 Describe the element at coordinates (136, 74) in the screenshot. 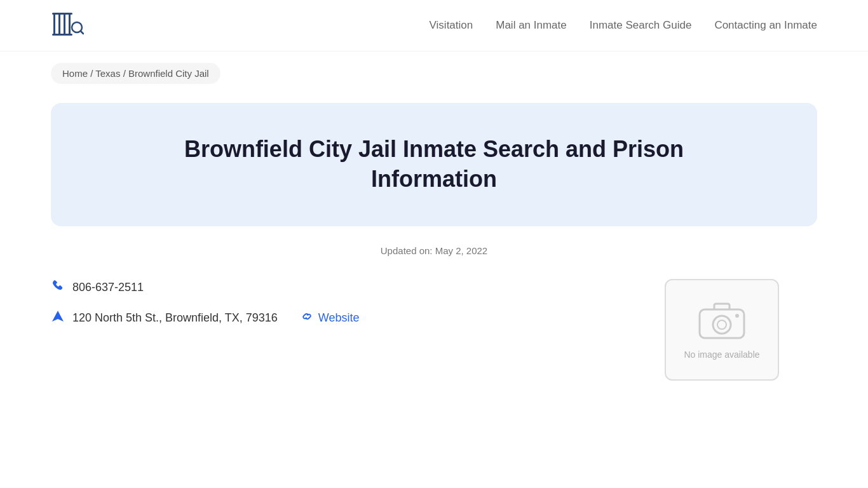

I see `breadcrumb: Home / Texas / Brownfield City Jail` at that location.